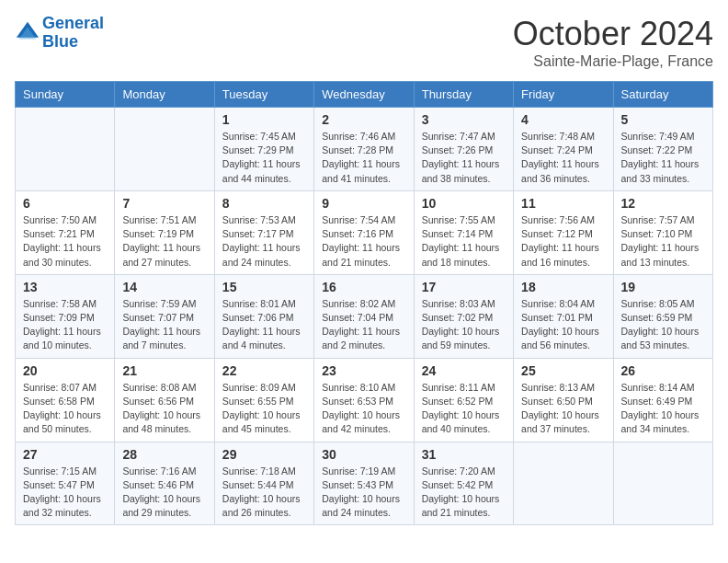 The height and width of the screenshot is (563, 728). I want to click on day-number: 22, so click(265, 371).